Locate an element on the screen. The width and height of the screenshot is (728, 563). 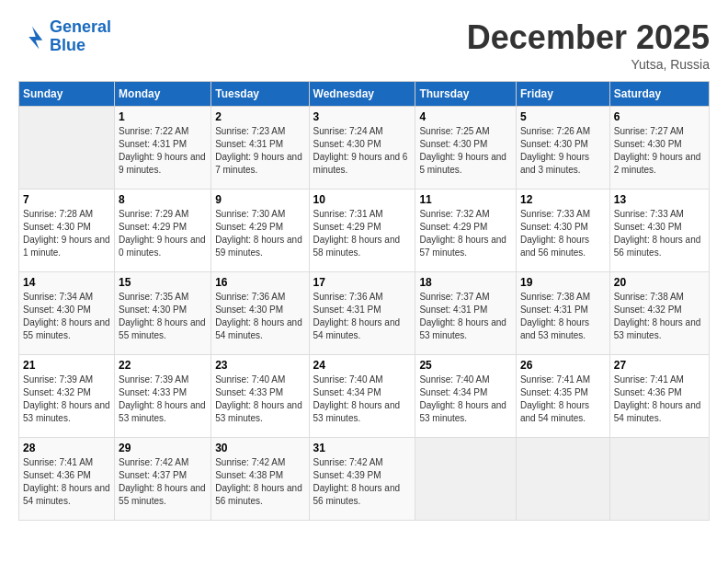
header-wednesday: Wednesday is located at coordinates (362, 94).